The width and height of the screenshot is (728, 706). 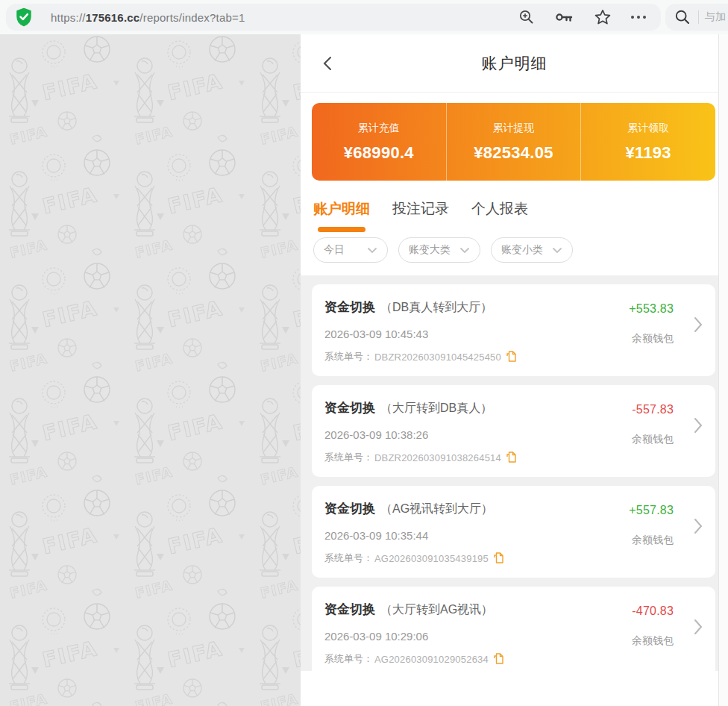 I want to click on transaction-order-row: 系统单号： DBZR202603091038264514, so click(x=464, y=457).